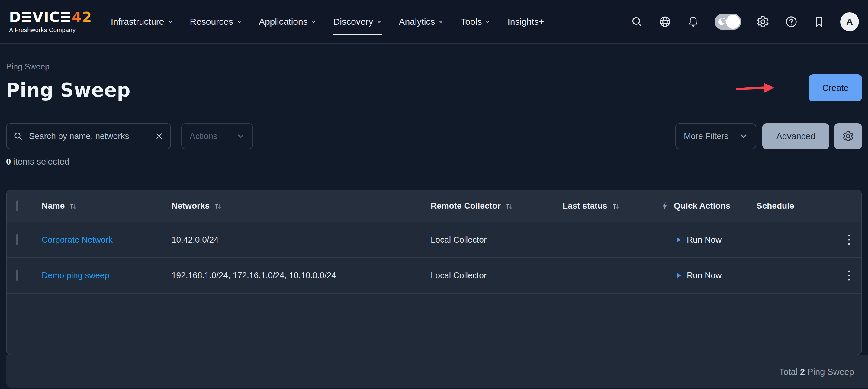  I want to click on logo-accent-42: 42, so click(82, 17).